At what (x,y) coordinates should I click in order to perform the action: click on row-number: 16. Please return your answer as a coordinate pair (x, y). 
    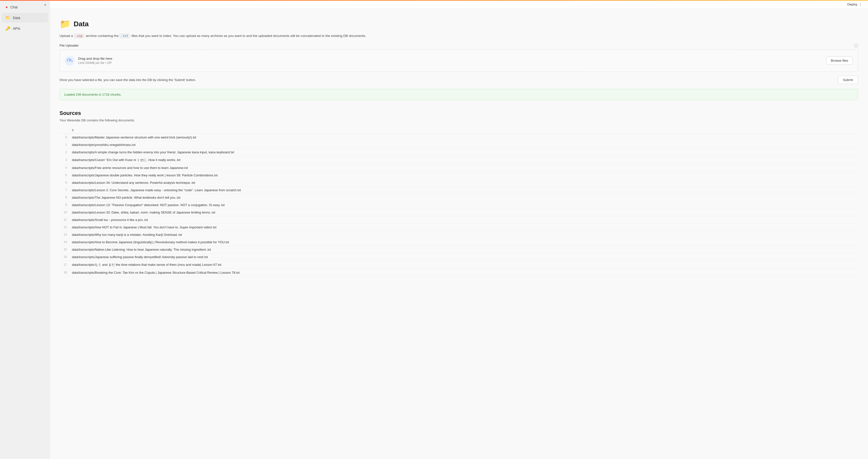
    Looking at the image, I should click on (65, 257).